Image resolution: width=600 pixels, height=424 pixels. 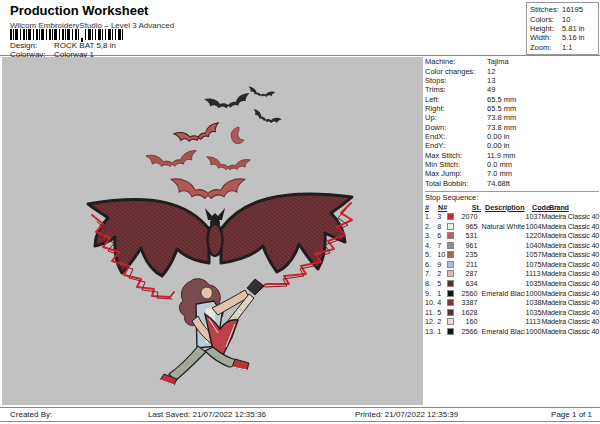 I want to click on endx-label: EndX:, so click(x=456, y=136).